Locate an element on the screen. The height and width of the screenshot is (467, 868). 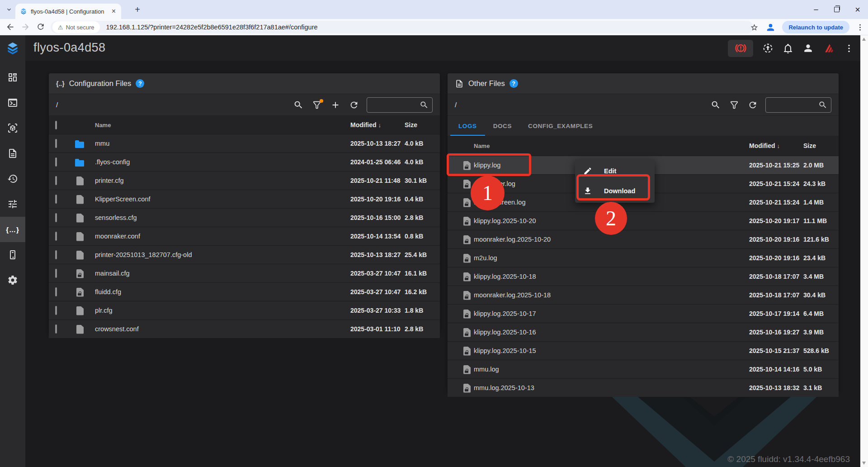
other-file-row: klippy.log.2025-10-20 2025-10-20 19:17 1… is located at coordinates (643, 221).